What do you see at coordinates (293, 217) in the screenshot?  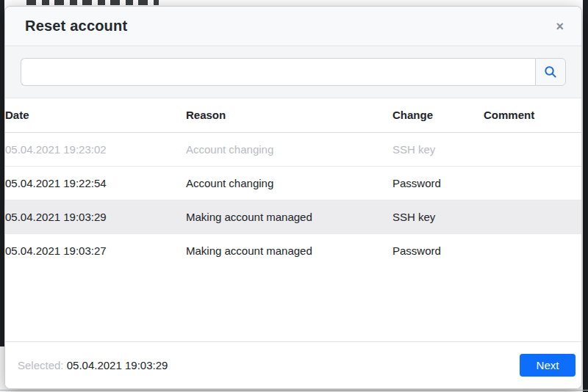 I see `table-row-selected: 05.04.2021 19:03:29 Making account manag…` at bounding box center [293, 217].